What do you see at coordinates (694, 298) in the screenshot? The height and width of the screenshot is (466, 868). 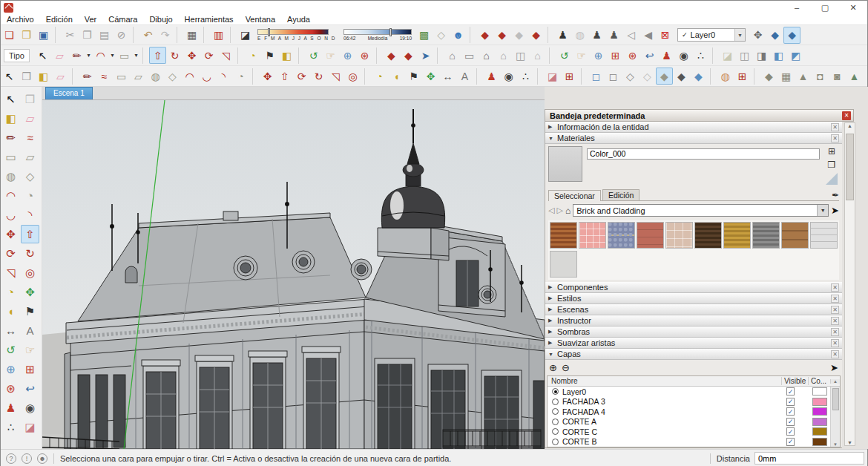 I see `panel-section-header: ▶ Estilos ✕` at bounding box center [694, 298].